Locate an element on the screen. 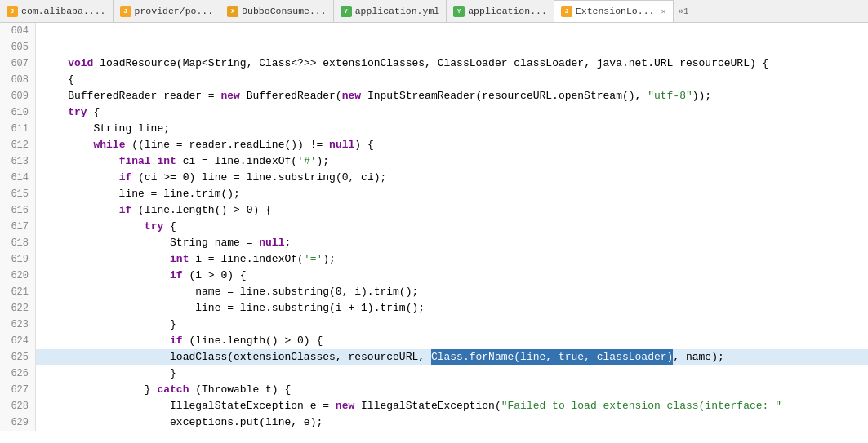 This screenshot has height=443, width=868. line-number: 629 is located at coordinates (18, 423).